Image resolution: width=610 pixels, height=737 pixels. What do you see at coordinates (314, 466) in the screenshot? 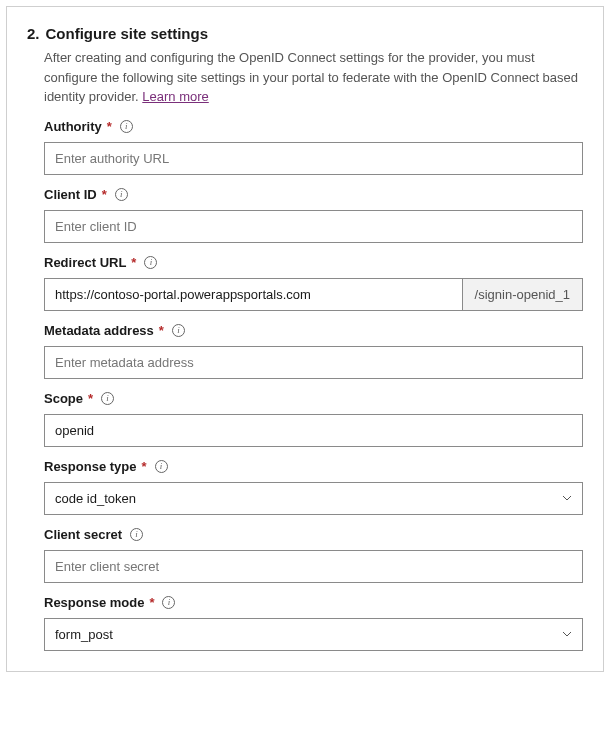
I see `label-row-response-type: Response type * i` at bounding box center [314, 466].